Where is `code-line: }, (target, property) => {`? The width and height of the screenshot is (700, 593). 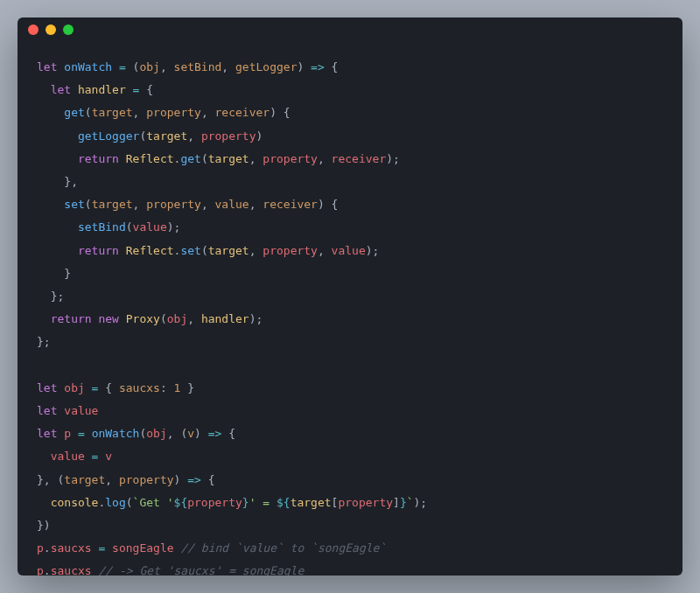 code-line: }, (target, property) => { is located at coordinates (350, 480).